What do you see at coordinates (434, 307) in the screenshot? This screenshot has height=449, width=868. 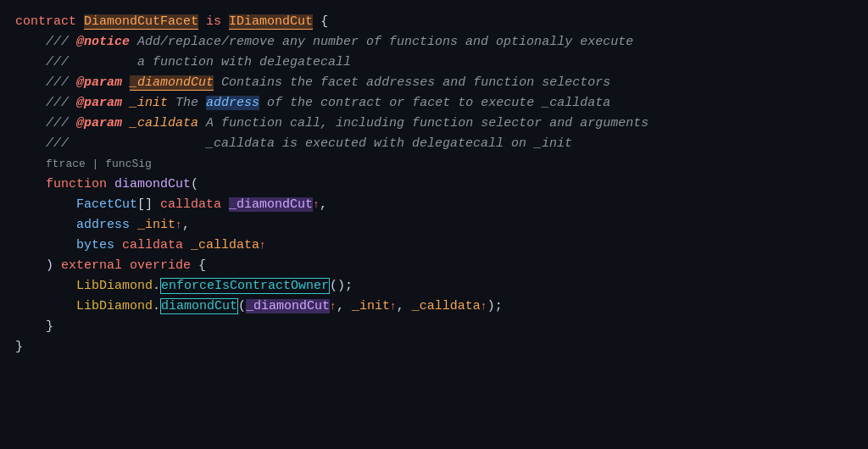 I see `code-line-15: LibDiamond.diamondCut(_diamondCut↑, _ini…` at bounding box center [434, 307].